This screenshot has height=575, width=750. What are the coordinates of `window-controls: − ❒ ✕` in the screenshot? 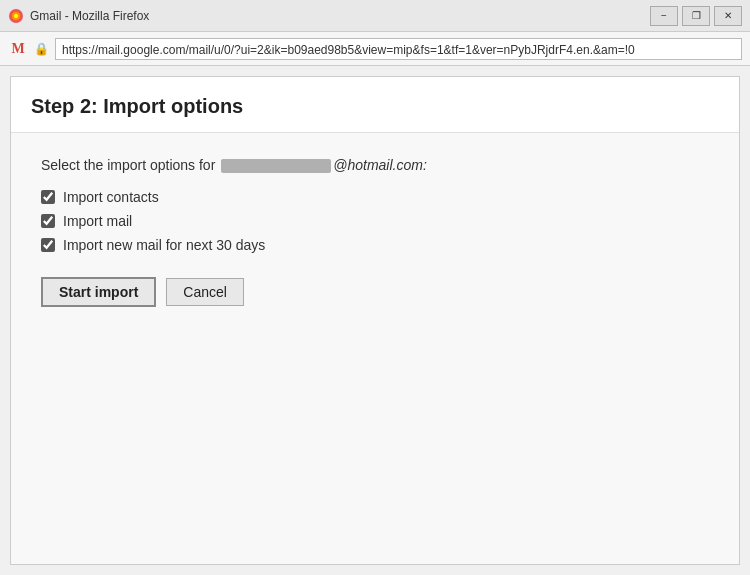 It's located at (696, 16).